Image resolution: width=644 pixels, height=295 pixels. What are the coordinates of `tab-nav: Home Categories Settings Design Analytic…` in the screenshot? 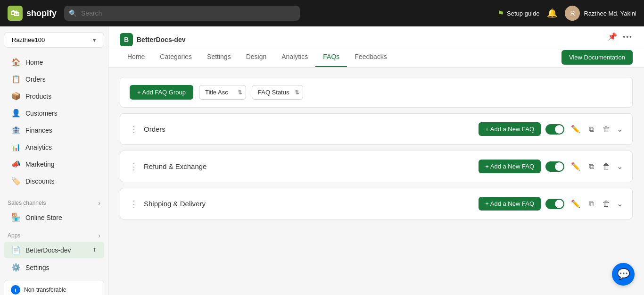 It's located at (376, 58).